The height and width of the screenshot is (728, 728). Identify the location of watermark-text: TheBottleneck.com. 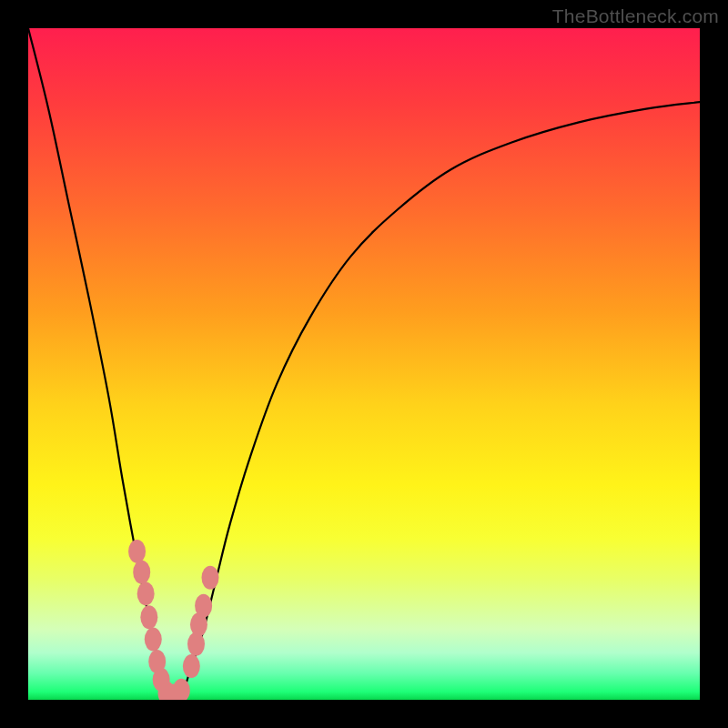
(635, 16).